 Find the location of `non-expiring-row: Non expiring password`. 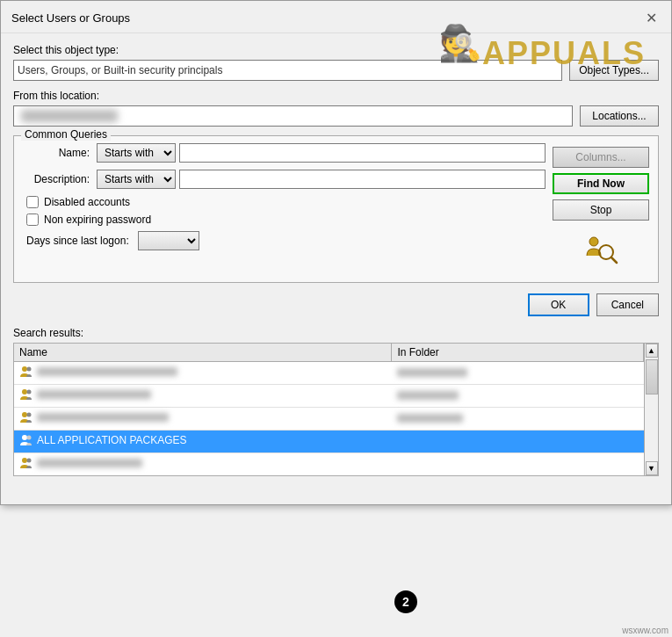

non-expiring-row: Non expiring password is located at coordinates (285, 220).